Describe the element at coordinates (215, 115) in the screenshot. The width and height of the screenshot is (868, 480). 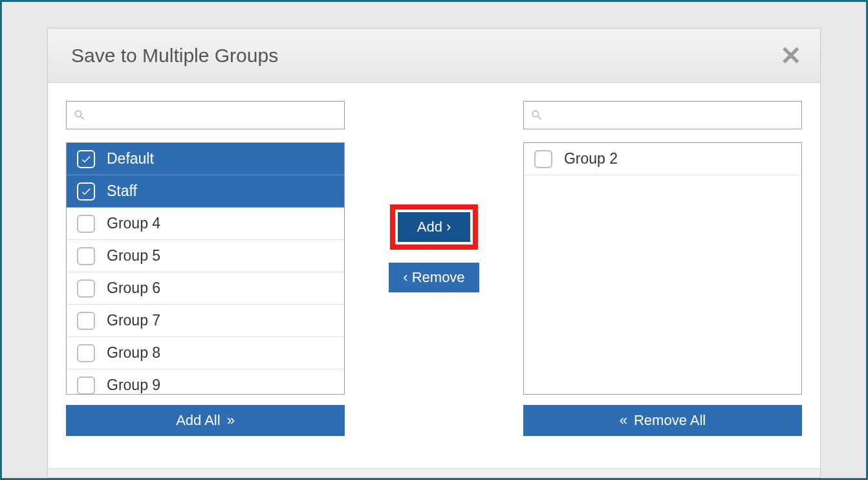
I see `available-search-input` at that location.